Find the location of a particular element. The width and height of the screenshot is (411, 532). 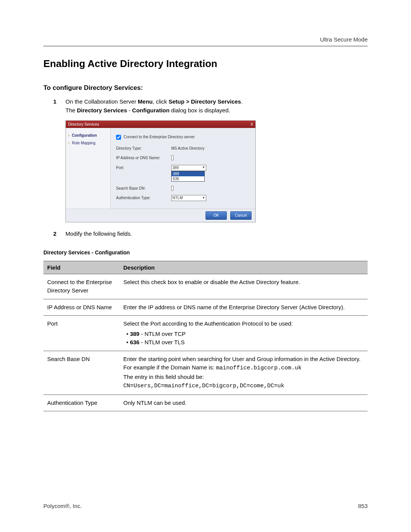

nav-item-role-mapping: Role Mapping is located at coordinates (88, 143).